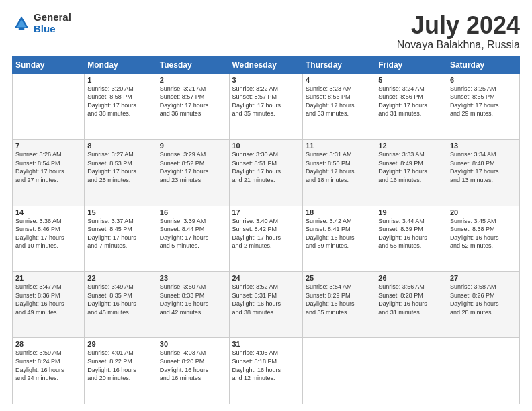 This screenshot has height=411, width=532. I want to click on day-number: 7, so click(48, 146).